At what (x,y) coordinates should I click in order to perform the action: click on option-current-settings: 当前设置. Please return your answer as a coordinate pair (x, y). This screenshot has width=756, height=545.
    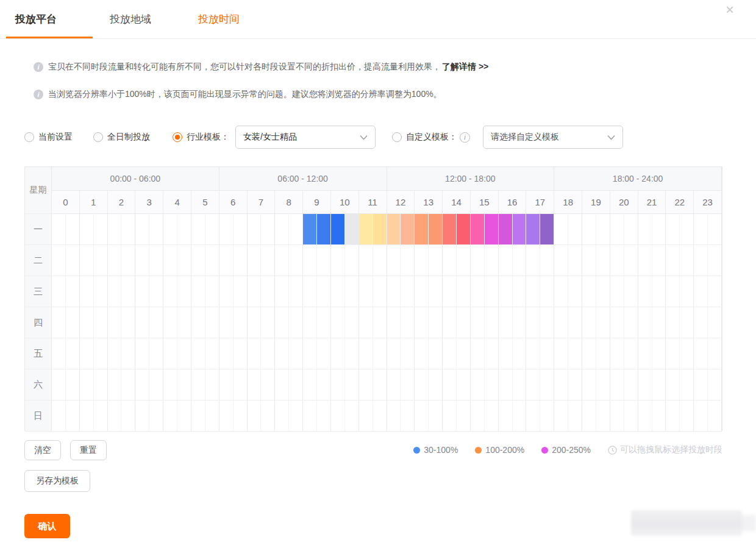
    Looking at the image, I should click on (49, 137).